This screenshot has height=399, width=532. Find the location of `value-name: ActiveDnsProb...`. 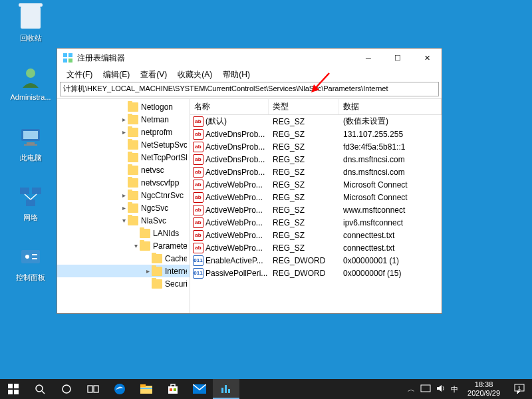

value-name: ActiveDnsProb... is located at coordinates (235, 134).